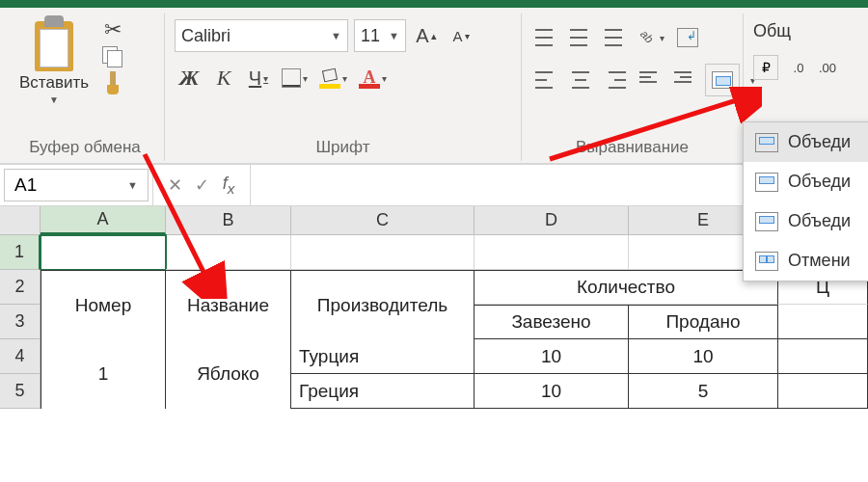  I want to click on name-box: A1▼, so click(76, 185).